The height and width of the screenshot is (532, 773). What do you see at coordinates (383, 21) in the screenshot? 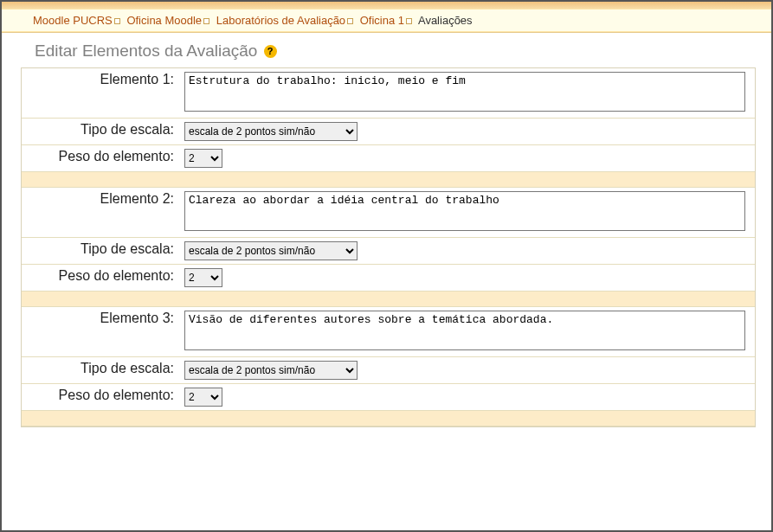
I see `breadcrumb-link-activity: Oficina 1` at bounding box center [383, 21].